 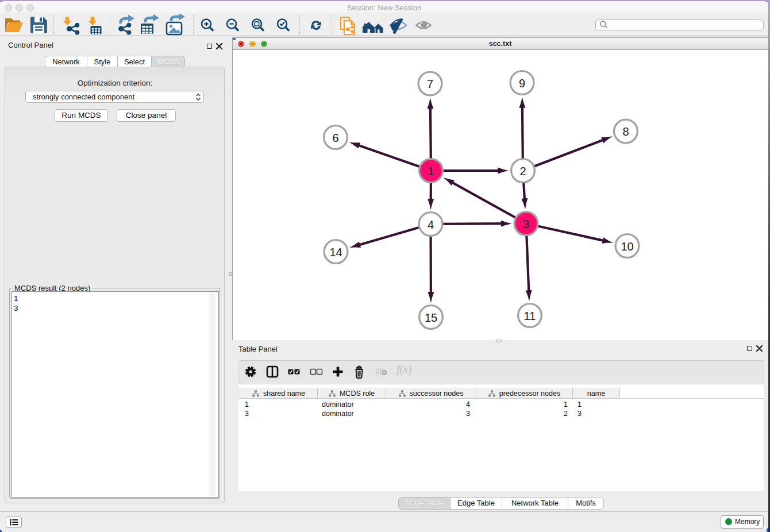 What do you see at coordinates (431, 318) in the screenshot?
I see `svg-text: 15` at bounding box center [431, 318].